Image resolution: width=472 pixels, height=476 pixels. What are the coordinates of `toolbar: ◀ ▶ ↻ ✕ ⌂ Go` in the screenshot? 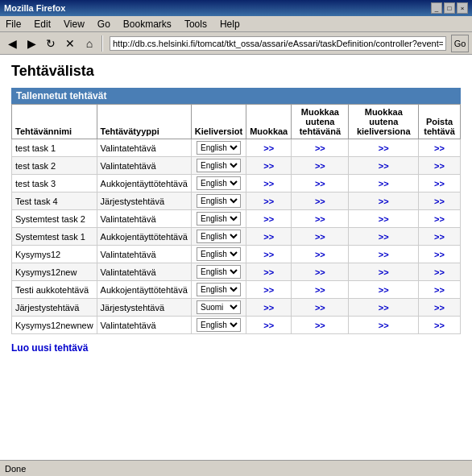 It's located at (236, 43).